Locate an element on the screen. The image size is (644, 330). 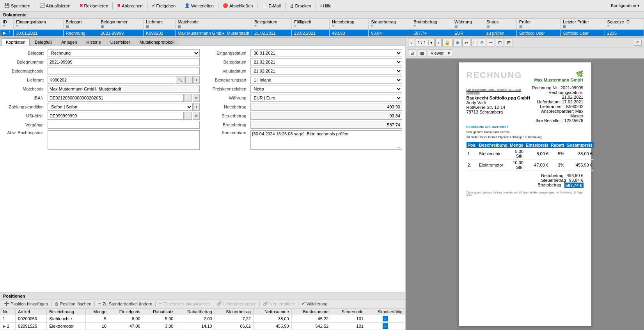
forward-button: 👤 Weiterleiten is located at coordinates (199, 5).